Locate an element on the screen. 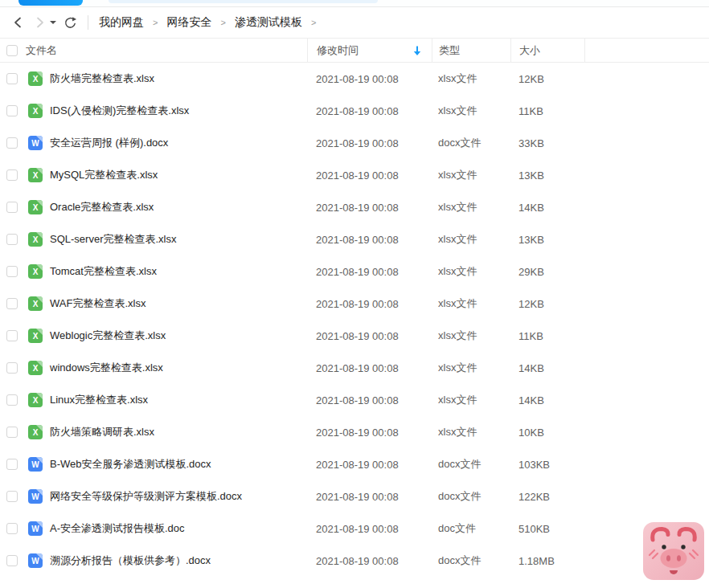 Image resolution: width=709 pixels, height=588 pixels. table-row: X WAF完整检查表.xlsx 2021-08-19 00:08 xlsx文件 … is located at coordinates (354, 304).